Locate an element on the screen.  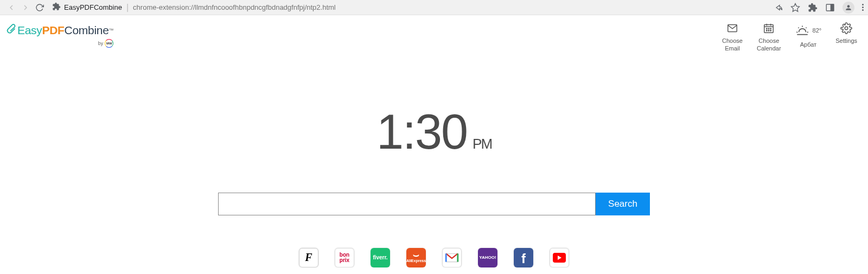
shortcut-youtube is located at coordinates (559, 258).